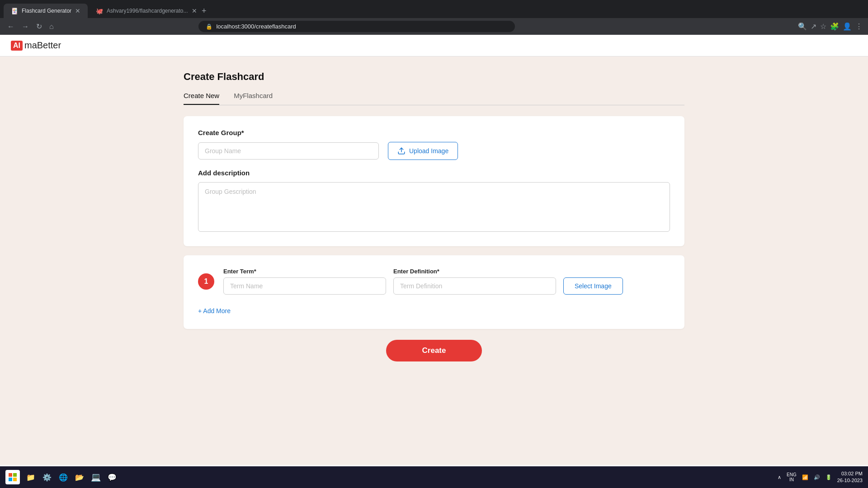  Describe the element at coordinates (429, 151) in the screenshot. I see `upload-image-label: Upload Image` at that location.